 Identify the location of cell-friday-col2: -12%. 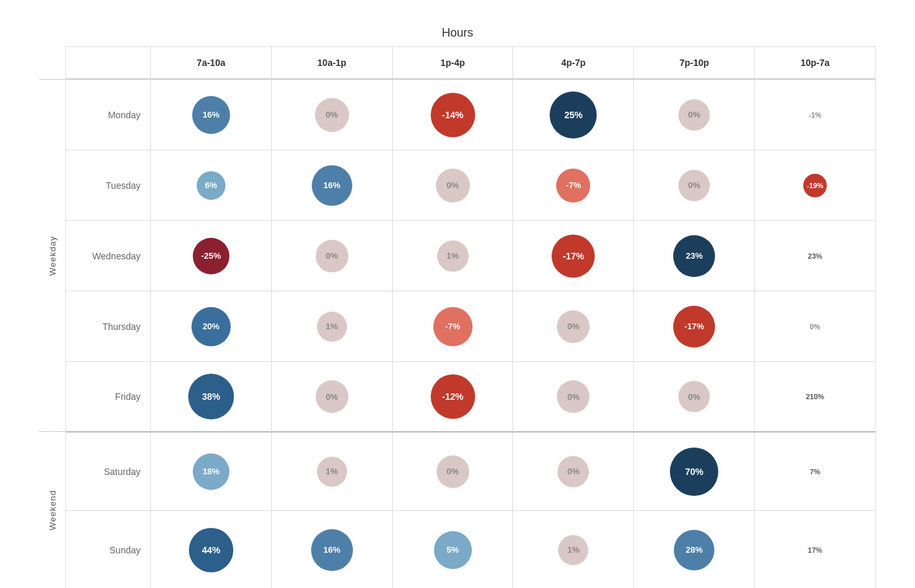
(454, 397).